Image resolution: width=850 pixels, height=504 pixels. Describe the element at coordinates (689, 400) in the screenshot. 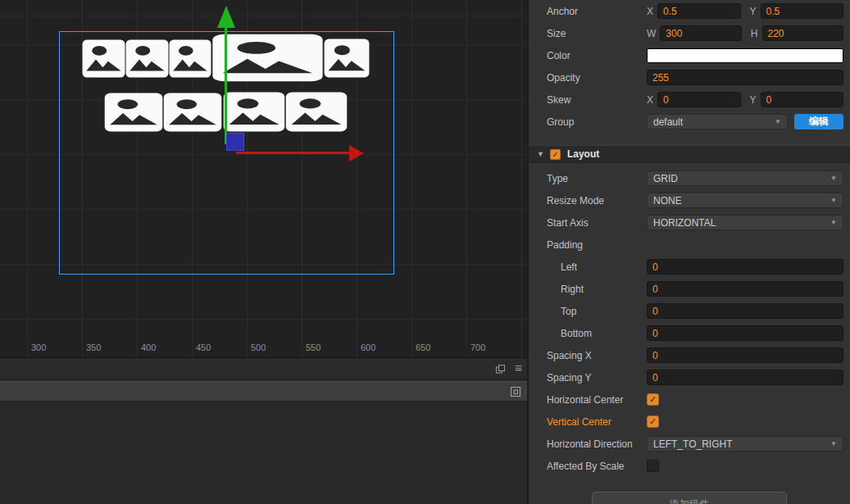

I see `horizontal-center-row: Horizontal Center ✓` at that location.